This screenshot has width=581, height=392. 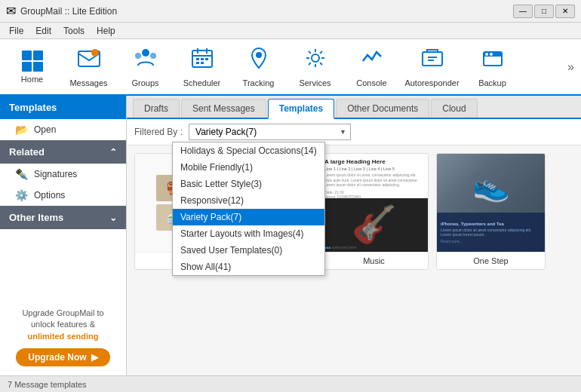 I want to click on tab-drafts: Drafts, so click(x=156, y=109).